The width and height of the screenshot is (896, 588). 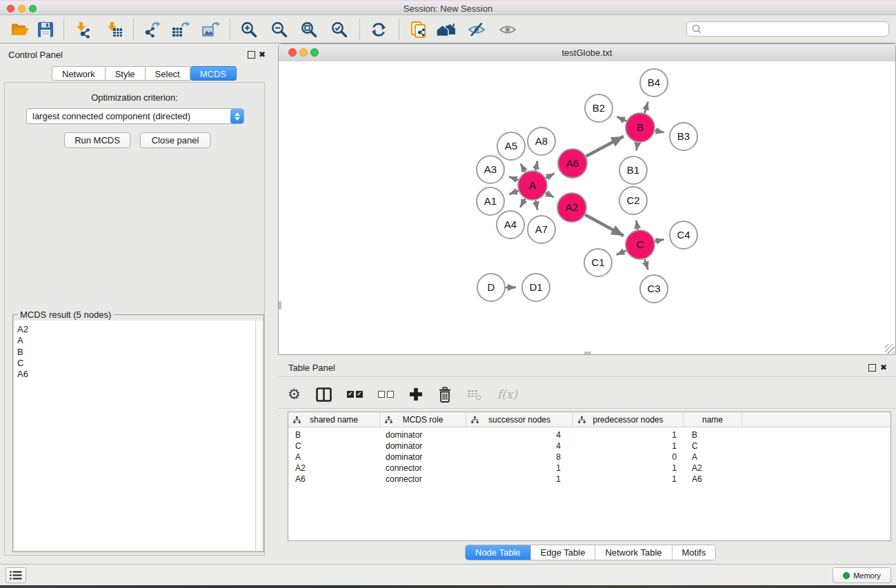 I want to click on edge-B-B3, so click(x=659, y=131).